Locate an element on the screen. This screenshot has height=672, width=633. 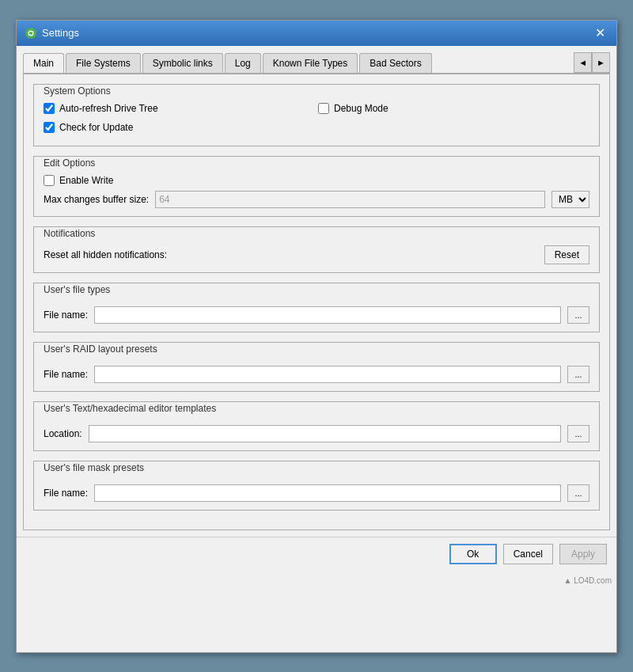
file-types-input is located at coordinates (328, 315).